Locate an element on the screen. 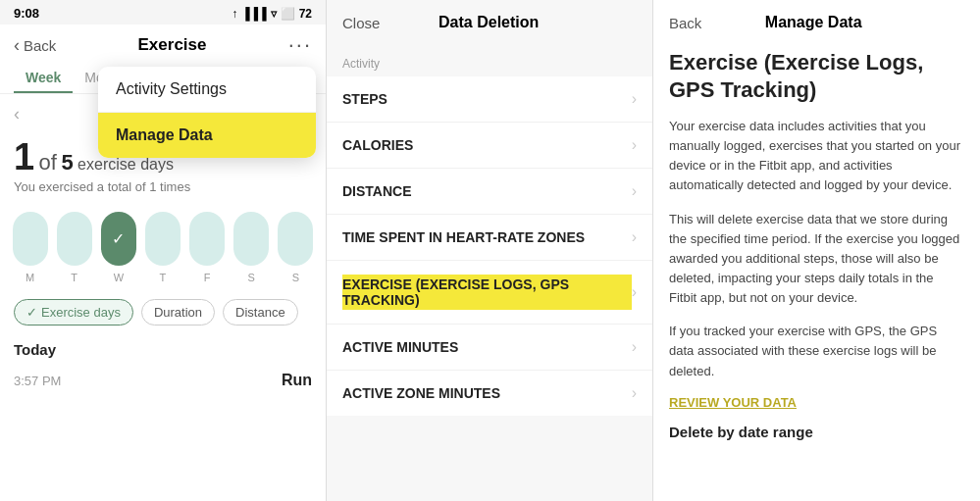  day-label-w: W is located at coordinates (119, 277).